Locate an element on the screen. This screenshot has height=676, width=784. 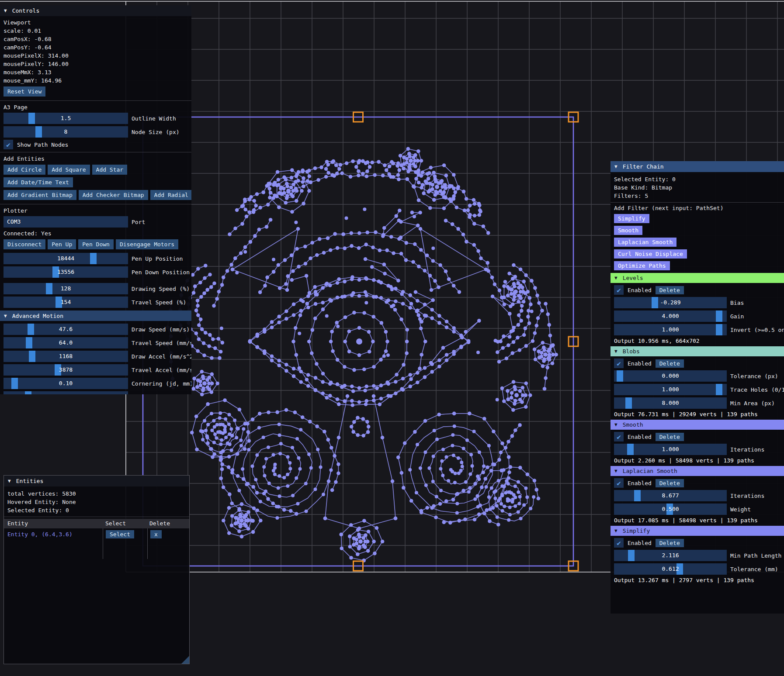
plotter-heading: Plotter is located at coordinates (96, 210).